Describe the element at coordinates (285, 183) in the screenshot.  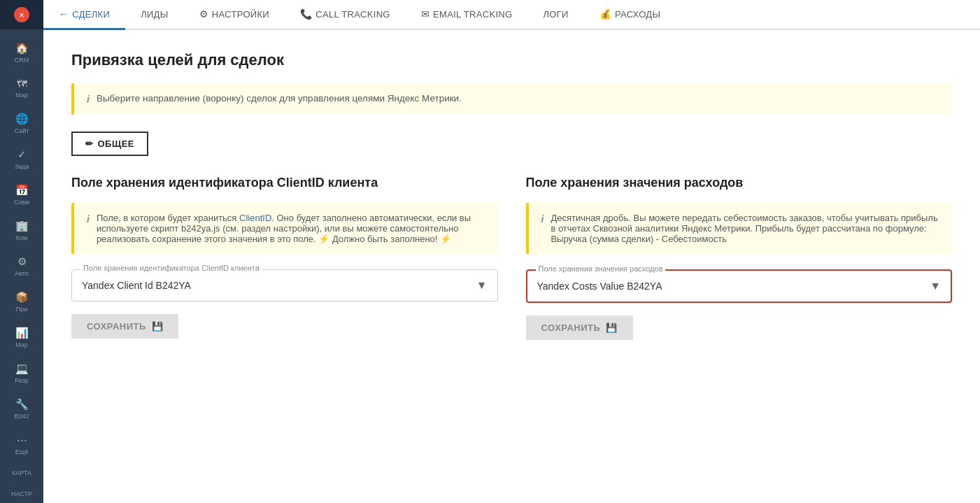
I see `left-section-title: Поле хранения идентификатора ClientID кл…` at that location.